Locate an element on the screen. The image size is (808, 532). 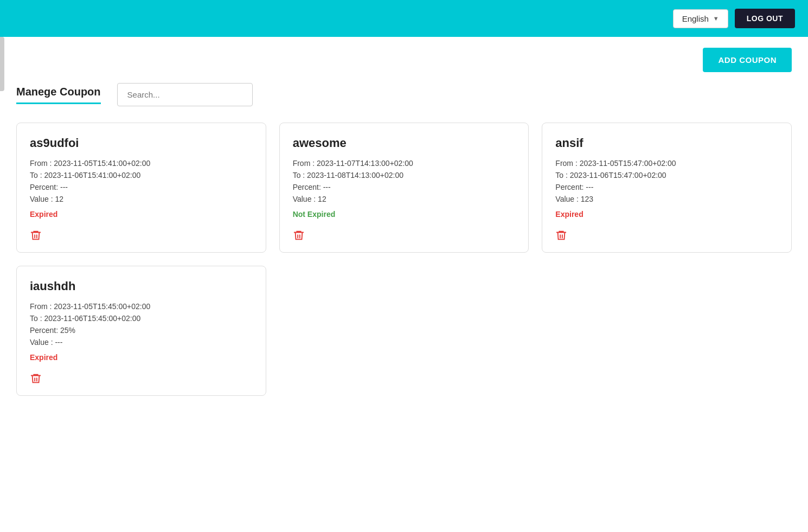
page-title: Manege Coupon is located at coordinates (59, 95).